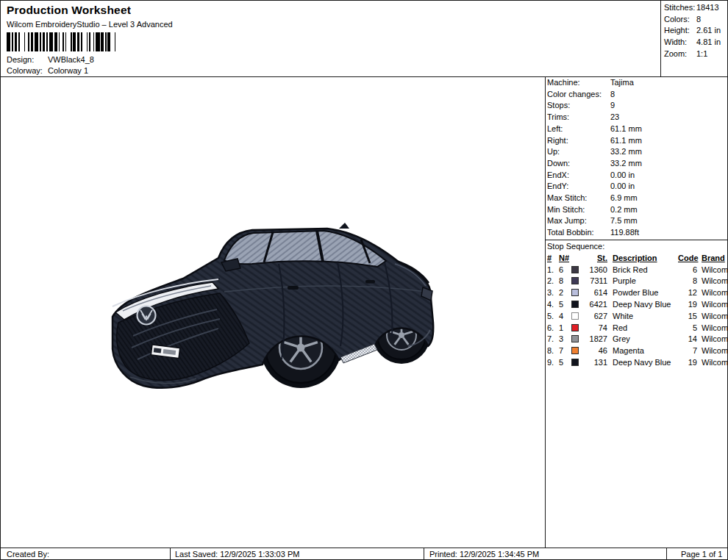 The width and height of the screenshot is (728, 560). What do you see at coordinates (579, 221) in the screenshot?
I see `machine-label: Max Jump:` at bounding box center [579, 221].